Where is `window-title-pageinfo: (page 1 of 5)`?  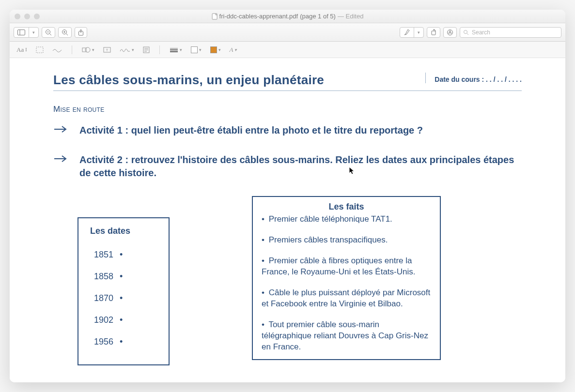 window-title-pageinfo: (page 1 of 5) is located at coordinates (318, 16).